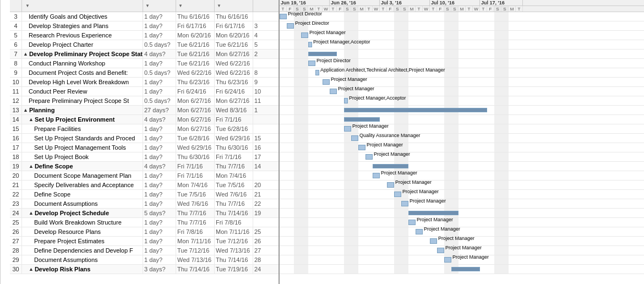 The image size is (644, 284). What do you see at coordinates (462, 101) in the screenshot?
I see `gantt-row: Project Manager,Acceptor` at bounding box center [462, 101].